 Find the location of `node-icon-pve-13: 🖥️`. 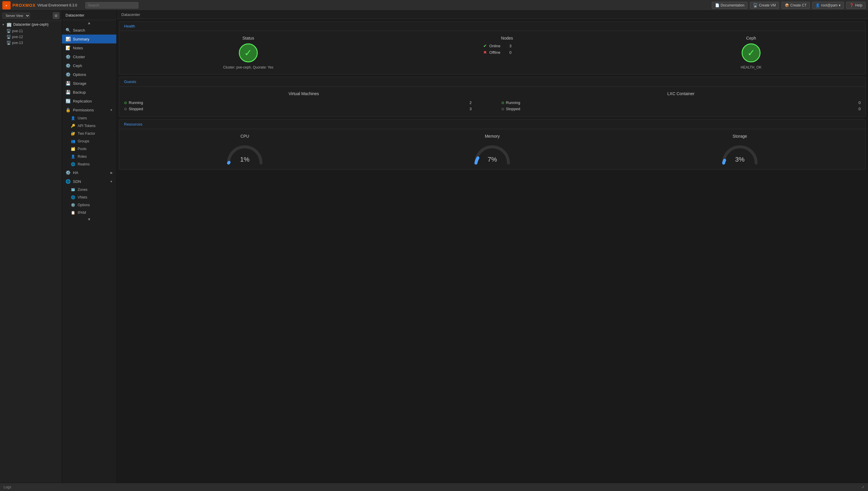

node-icon-pve-13: 🖥️ is located at coordinates (9, 43).